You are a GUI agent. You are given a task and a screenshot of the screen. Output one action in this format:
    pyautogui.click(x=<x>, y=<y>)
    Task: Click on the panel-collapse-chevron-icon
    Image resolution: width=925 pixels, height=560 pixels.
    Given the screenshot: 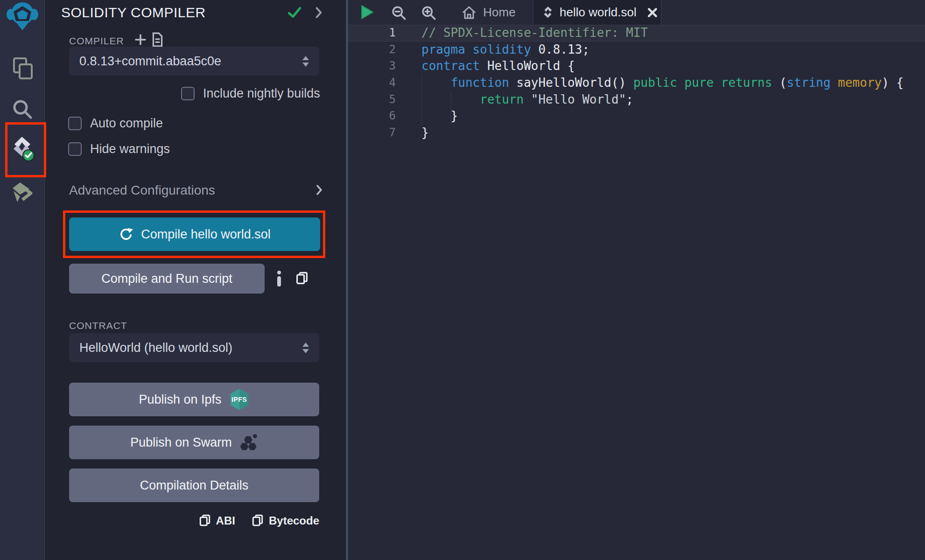 What is the action you would take?
    pyautogui.click(x=319, y=14)
    